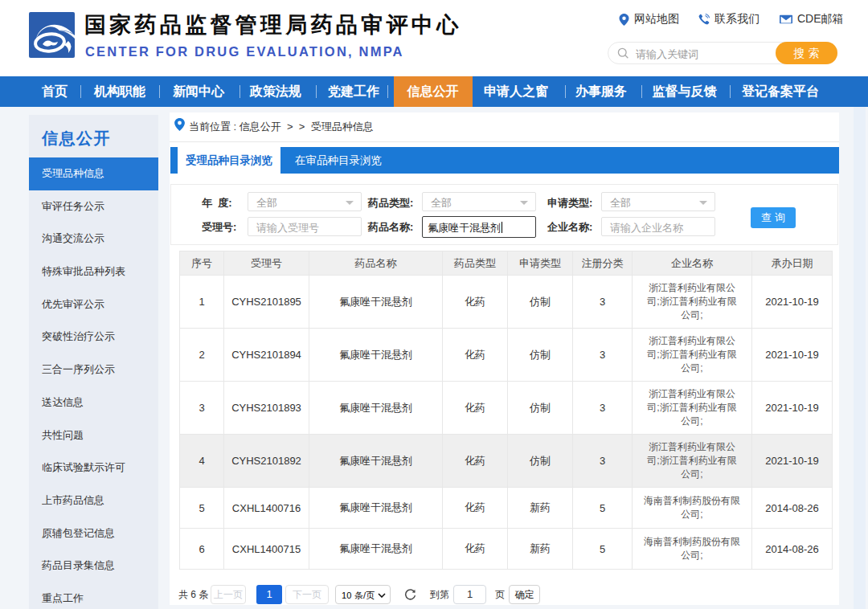 The height and width of the screenshot is (609, 868). Describe the element at coordinates (646, 228) in the screenshot. I see `company-placeholder: 请输入企业名称` at that location.